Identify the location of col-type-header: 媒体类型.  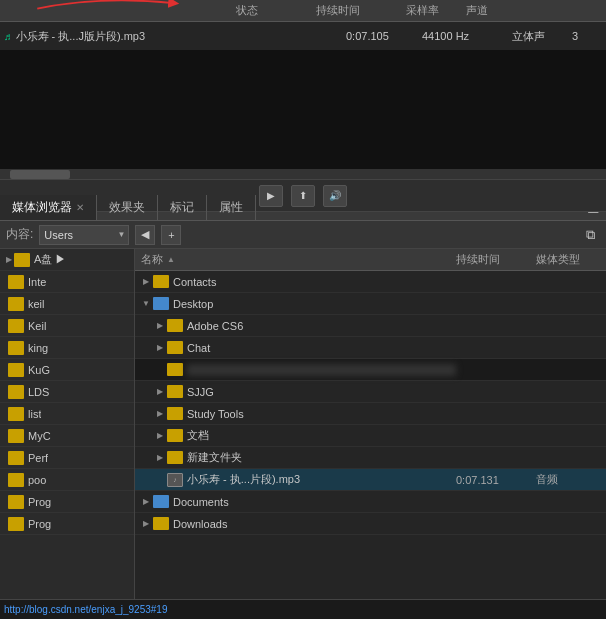
(571, 260).